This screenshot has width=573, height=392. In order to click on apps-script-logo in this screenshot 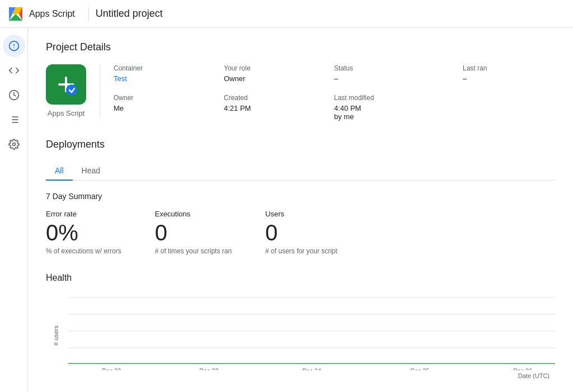, I will do `click(16, 14)`.